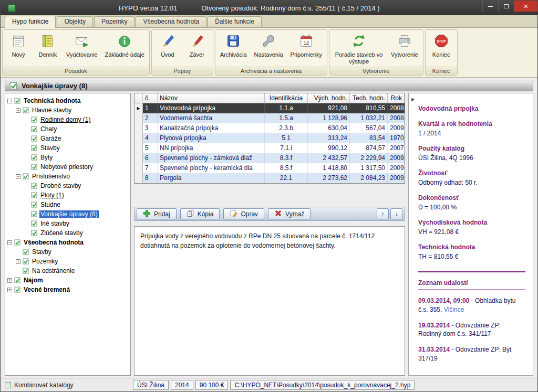 Image resolution: width=538 pixels, height=392 pixels. I want to click on tree-item-najom: +Nájom, so click(68, 280).